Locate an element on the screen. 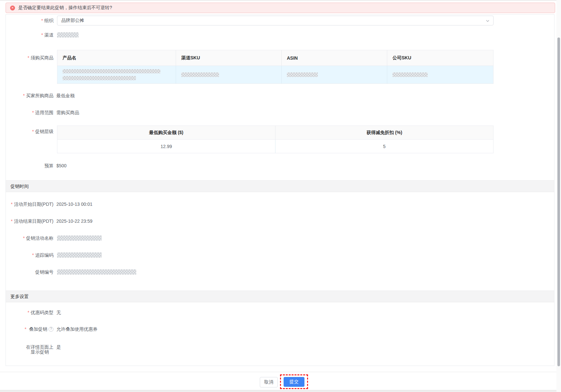 The width and height of the screenshot is (561, 392). bottom-edge-bar is located at coordinates (280, 391).